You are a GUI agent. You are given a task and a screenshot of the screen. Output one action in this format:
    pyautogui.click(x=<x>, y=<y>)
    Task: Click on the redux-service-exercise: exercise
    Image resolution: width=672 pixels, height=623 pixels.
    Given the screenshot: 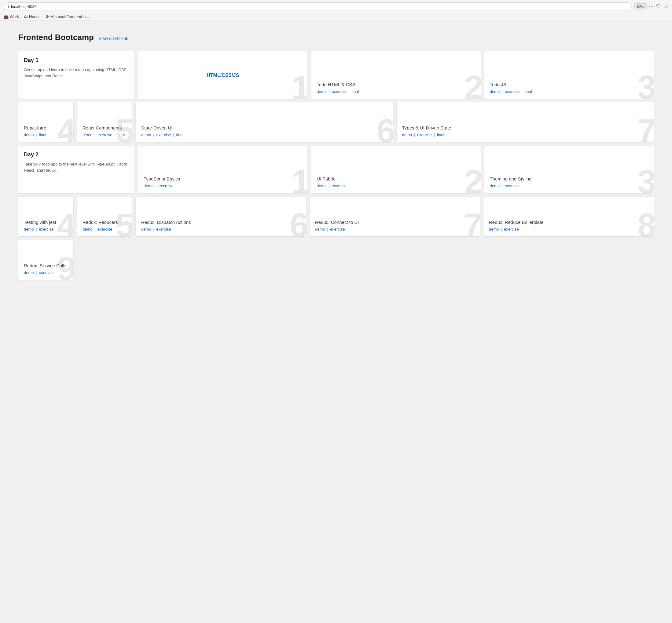 What is the action you would take?
    pyautogui.click(x=46, y=272)
    